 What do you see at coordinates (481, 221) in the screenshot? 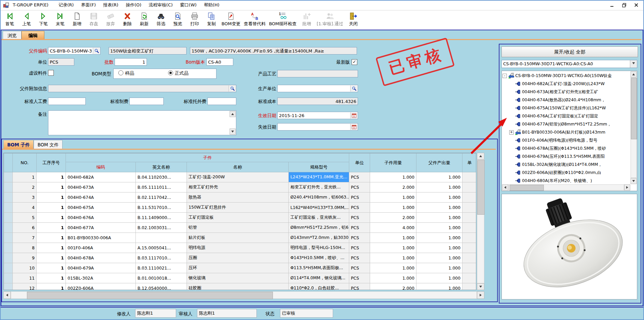
I see `table-vscrollbar` at bounding box center [481, 221].